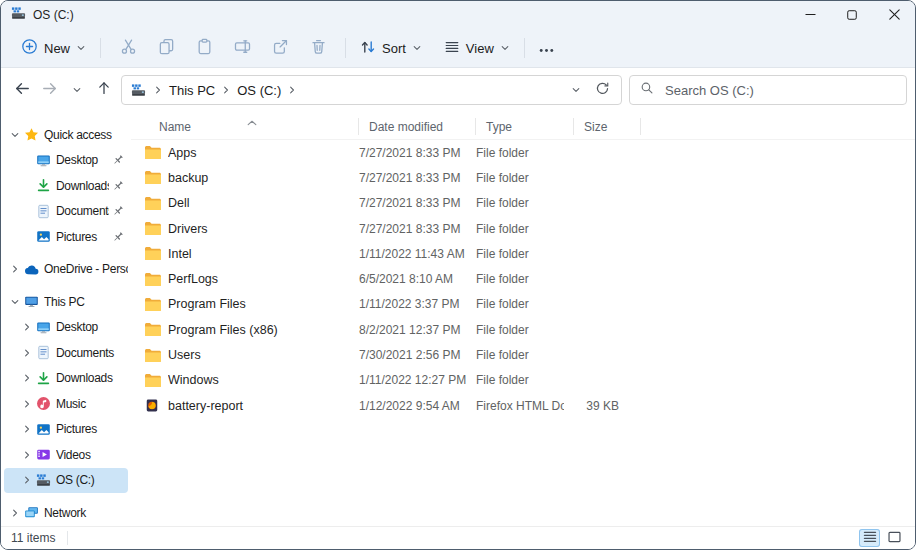 This screenshot has height=550, width=916. What do you see at coordinates (523, 204) in the screenshot?
I see `table-row: Dell7/27/2021 8:33 PMFile folder` at bounding box center [523, 204].